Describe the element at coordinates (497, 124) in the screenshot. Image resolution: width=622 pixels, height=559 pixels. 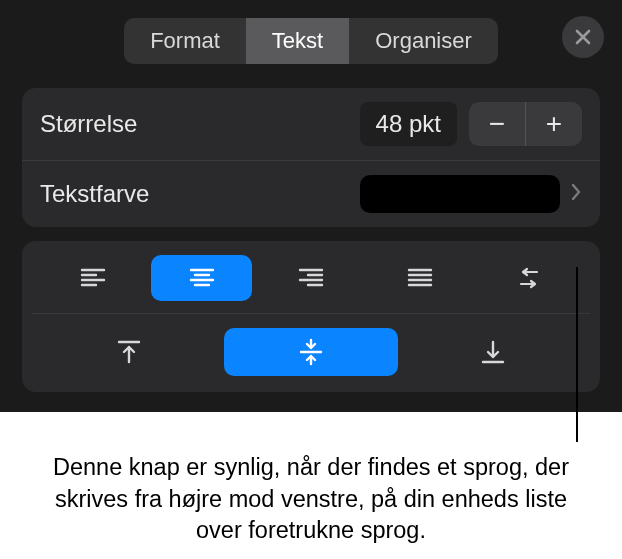
I see `size-decrement: −` at that location.